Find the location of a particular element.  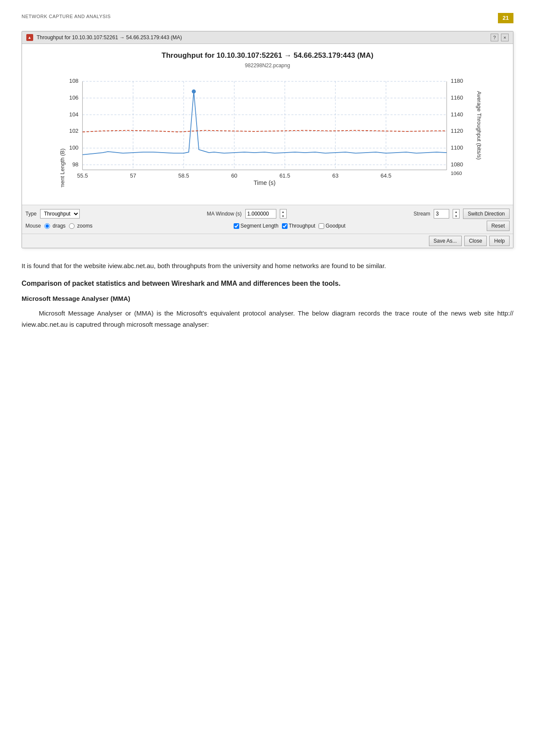

svg-text: 106 is located at coordinates (74, 97).